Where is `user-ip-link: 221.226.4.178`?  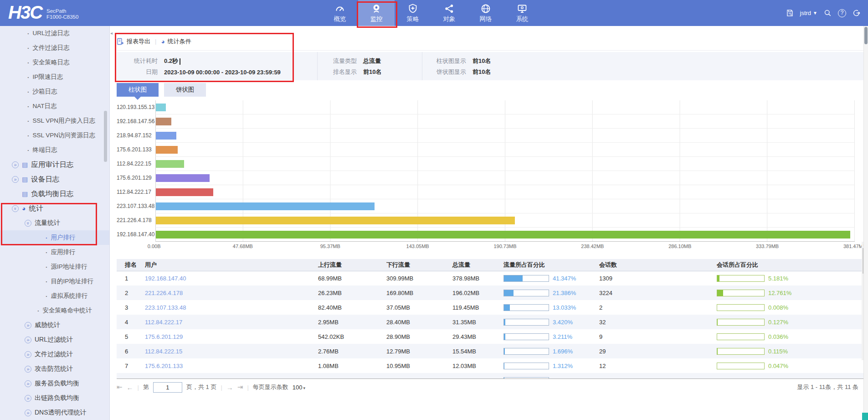
user-ip-link: 221.226.4.178 is located at coordinates (164, 293).